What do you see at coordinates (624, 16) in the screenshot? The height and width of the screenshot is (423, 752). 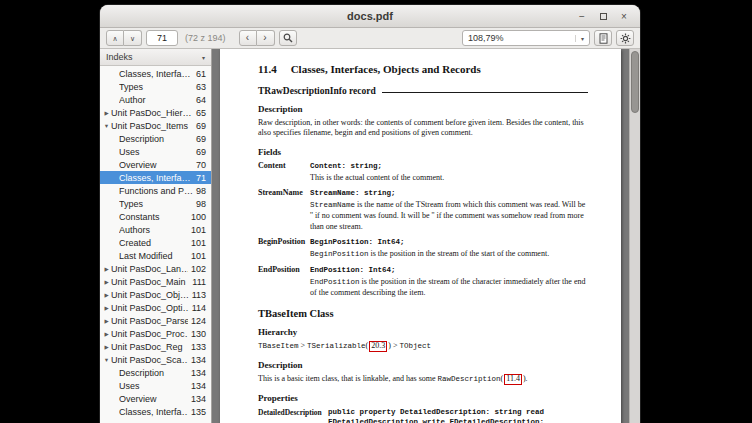 I see `close-icon: ×` at bounding box center [624, 16].